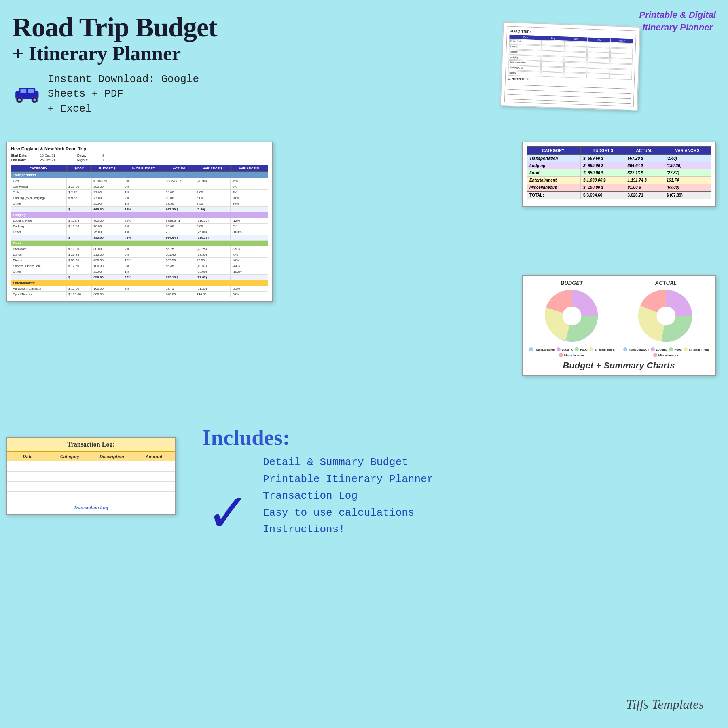  What do you see at coordinates (140, 149) in the screenshot?
I see `sheet-title: New England & New York Road Trip` at bounding box center [140, 149].